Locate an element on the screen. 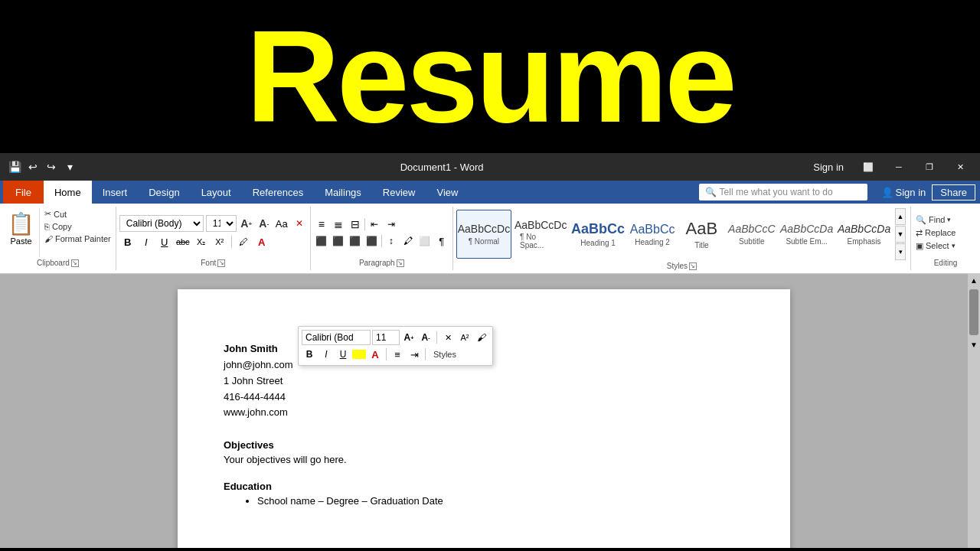 This screenshot has width=980, height=551. gallery-scroll-down: ▼ is located at coordinates (900, 234).